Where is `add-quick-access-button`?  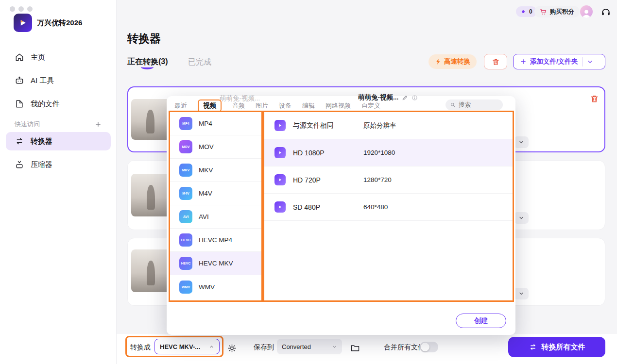
add-quick-access-button is located at coordinates (98, 124).